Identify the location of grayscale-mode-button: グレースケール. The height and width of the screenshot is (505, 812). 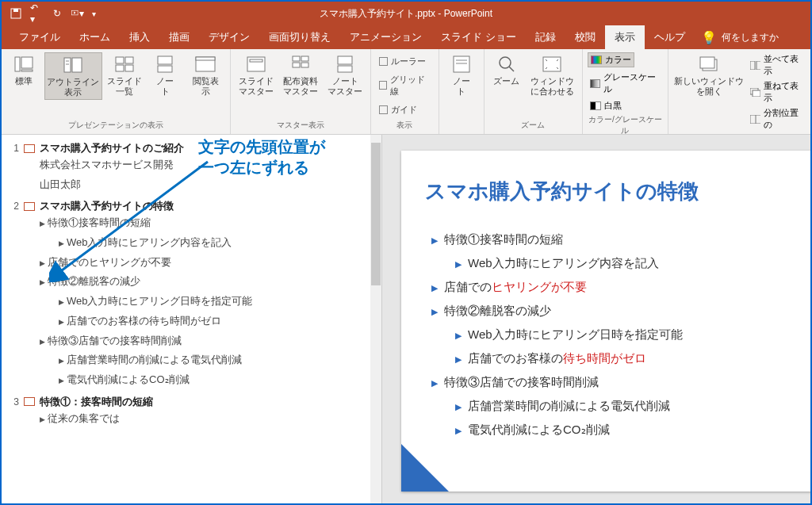
(626, 83).